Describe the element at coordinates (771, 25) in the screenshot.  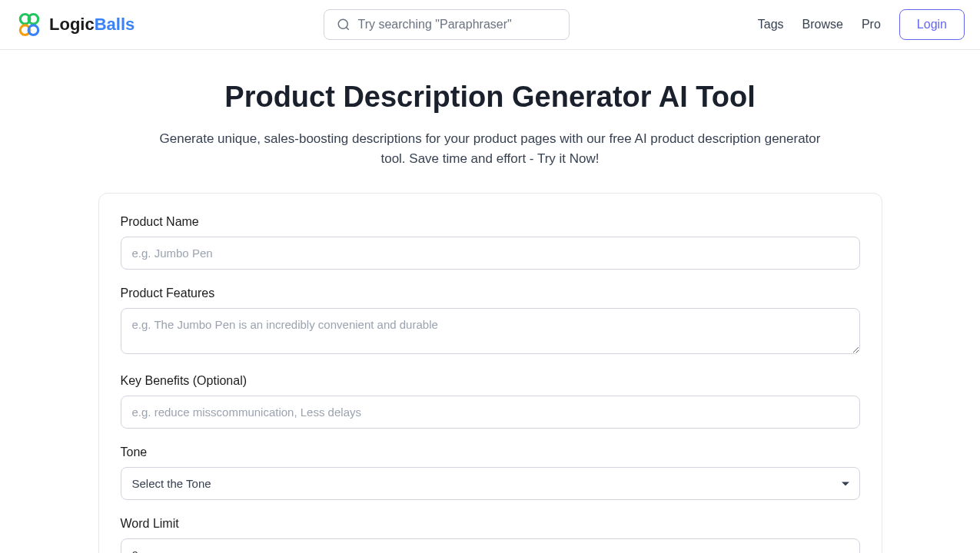
I see `nav-tags: Tags` at that location.